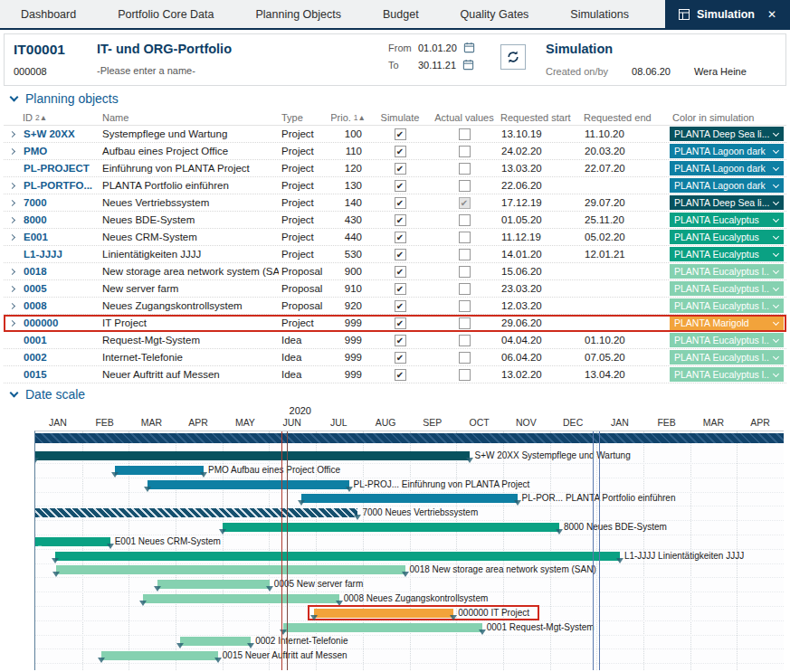 The image size is (790, 672). Describe the element at coordinates (395, 374) in the screenshot. I see `planning-row-0015: 0015Neuer Auftritt auf MessenIdea999✔13.…` at that location.